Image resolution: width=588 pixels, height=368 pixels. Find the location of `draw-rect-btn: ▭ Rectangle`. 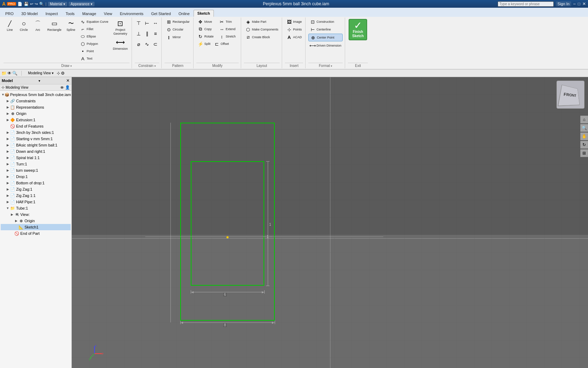

draw-rect-btn: ▭ Rectangle is located at coordinates (55, 26).